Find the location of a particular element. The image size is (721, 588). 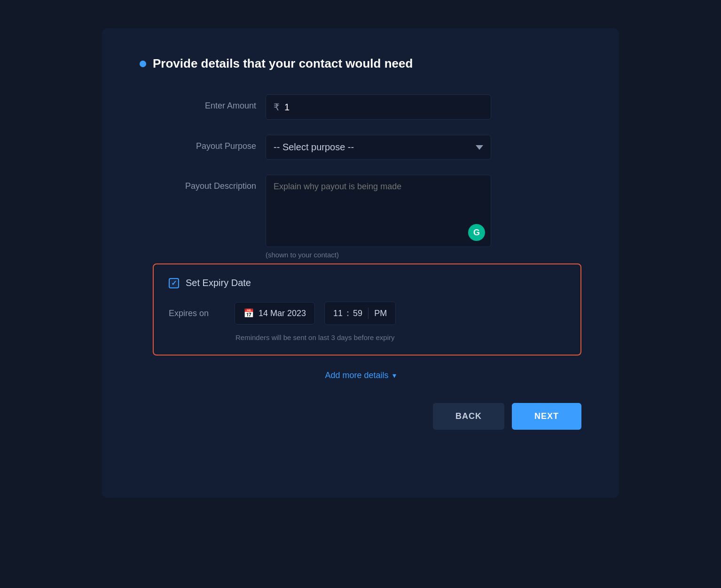

title-dot is located at coordinates (143, 64).